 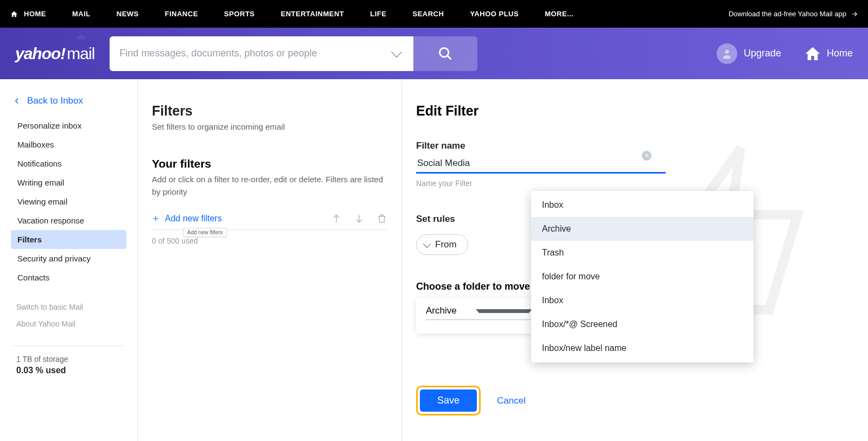 I want to click on back-label: Back to Inbox, so click(x=55, y=101).